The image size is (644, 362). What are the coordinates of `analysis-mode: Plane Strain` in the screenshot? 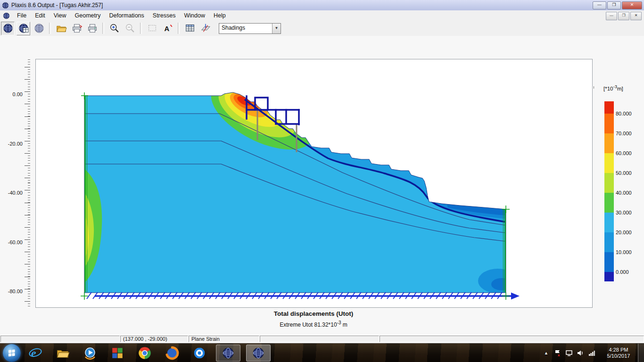 It's located at (224, 339).